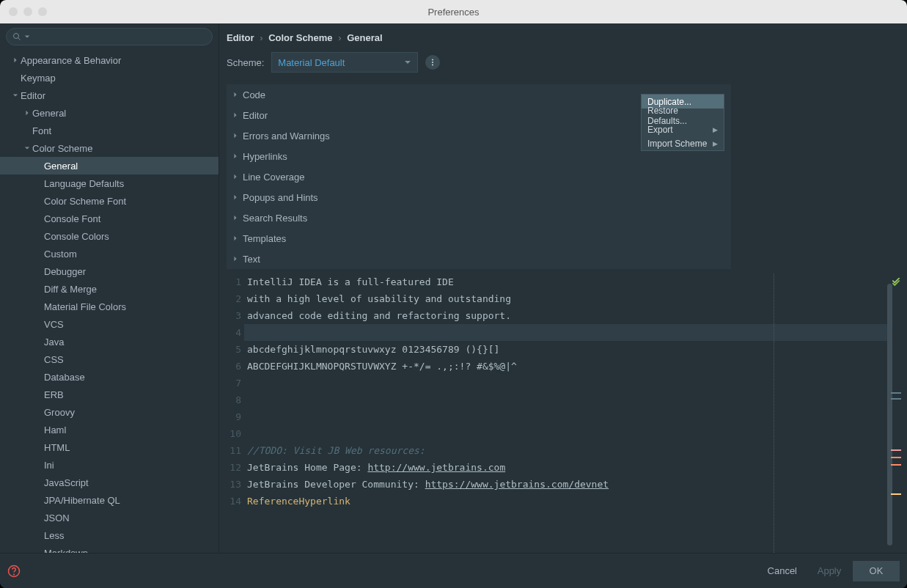 The height and width of the screenshot is (588, 907). I want to click on chevron-right-icon, so click(235, 238).